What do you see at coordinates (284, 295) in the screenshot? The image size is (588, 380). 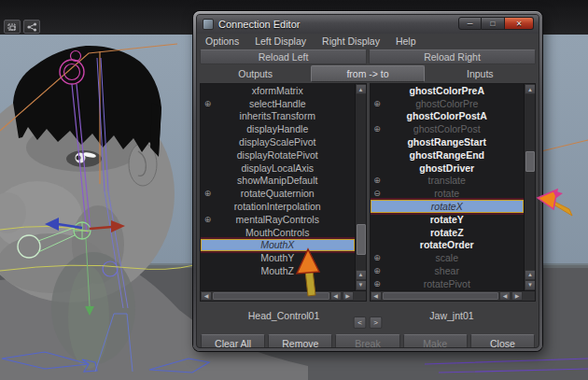 I see `outputs-horizontal-scrollbar: ◀ ◀ ▶` at bounding box center [284, 295].